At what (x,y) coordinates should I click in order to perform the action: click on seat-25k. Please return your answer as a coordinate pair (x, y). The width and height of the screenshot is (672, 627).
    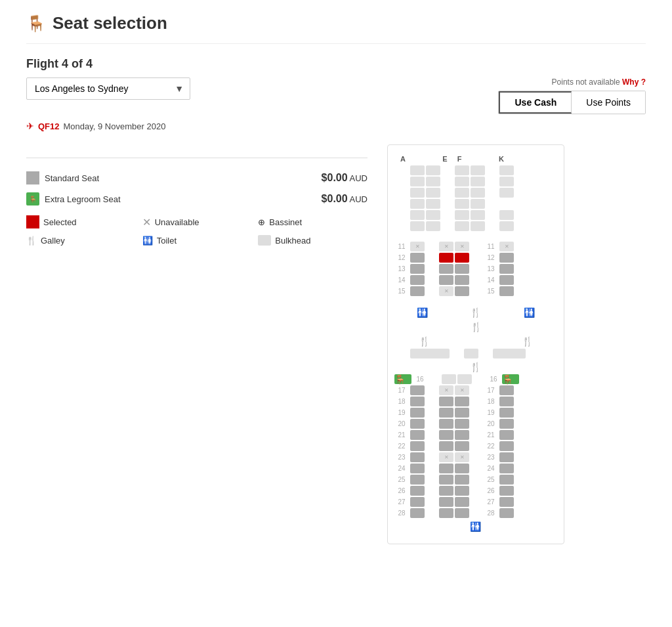
    Looking at the image, I should click on (507, 479).